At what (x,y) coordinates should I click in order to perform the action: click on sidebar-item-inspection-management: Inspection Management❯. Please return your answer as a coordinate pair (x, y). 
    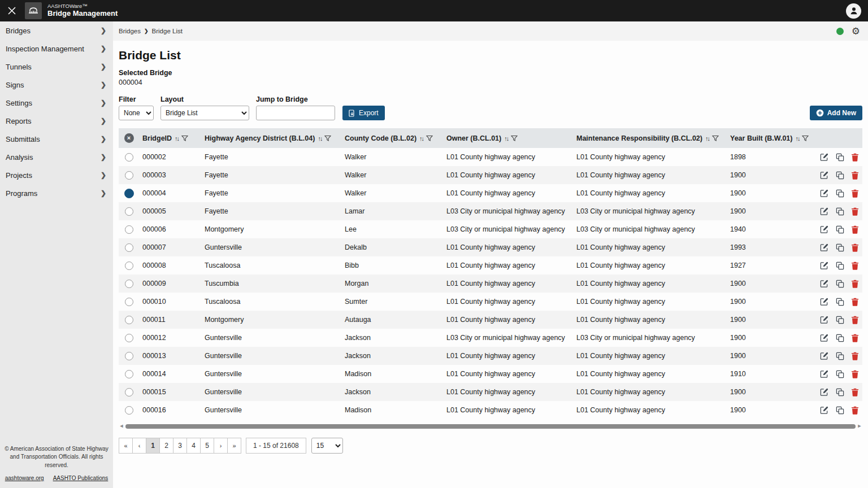
    Looking at the image, I should click on (57, 49).